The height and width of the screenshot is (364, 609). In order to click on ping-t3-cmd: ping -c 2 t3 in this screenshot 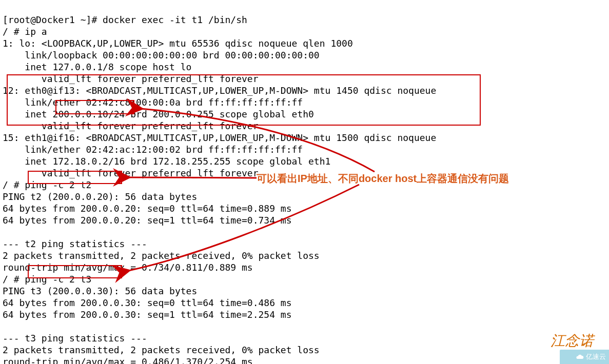, I will do `click(58, 279)`.